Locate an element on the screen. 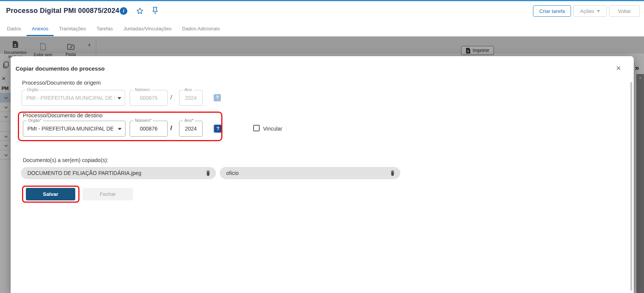 Image resolution: width=644 pixels, height=293 pixels. modal-scrollbar is located at coordinates (631, 186).